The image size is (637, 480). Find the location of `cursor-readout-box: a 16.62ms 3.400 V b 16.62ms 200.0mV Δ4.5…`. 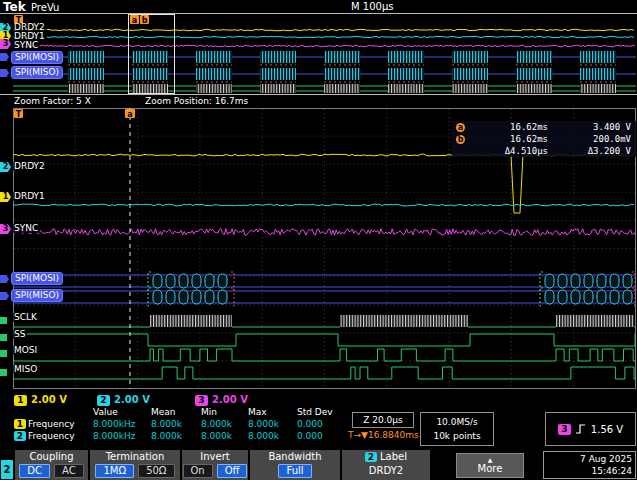

cursor-readout-box: a 16.62ms 3.400 V b 16.62ms 200.0mV Δ4.5… is located at coordinates (544, 139).